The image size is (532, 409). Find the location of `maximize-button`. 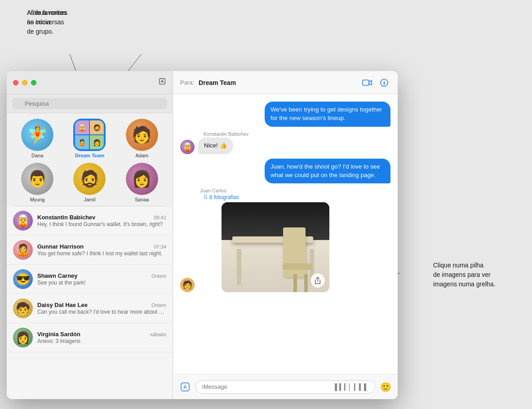

maximize-button is located at coordinates (34, 83).